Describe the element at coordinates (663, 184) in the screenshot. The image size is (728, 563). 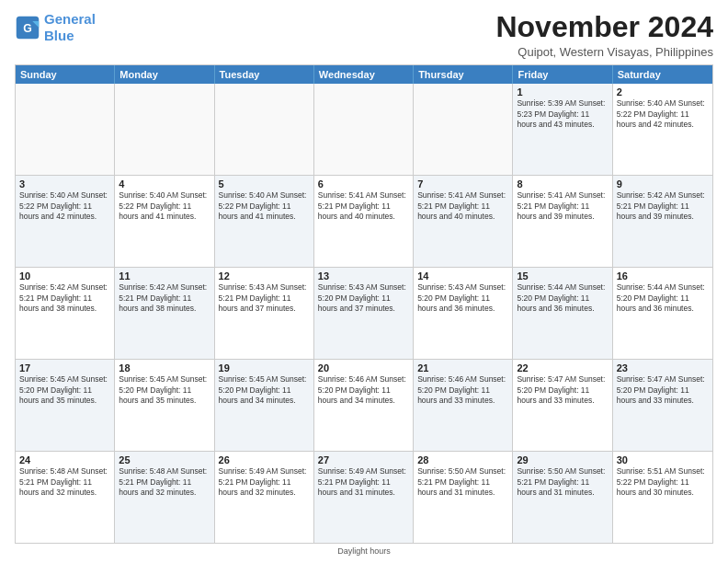
I see `day-number: 9` at that location.